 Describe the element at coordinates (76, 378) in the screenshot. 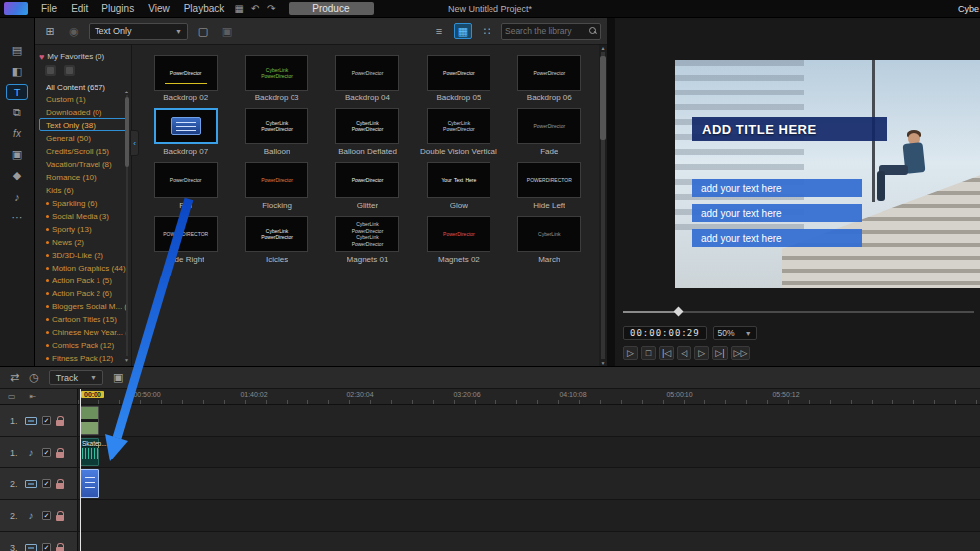

I see `track-dropdown: Track▼` at that location.